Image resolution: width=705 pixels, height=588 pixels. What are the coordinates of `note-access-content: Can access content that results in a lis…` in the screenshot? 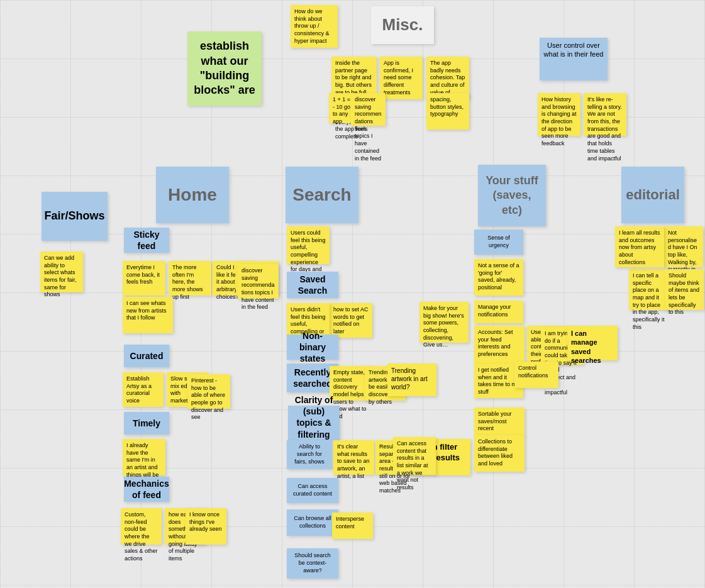 It's located at (414, 456).